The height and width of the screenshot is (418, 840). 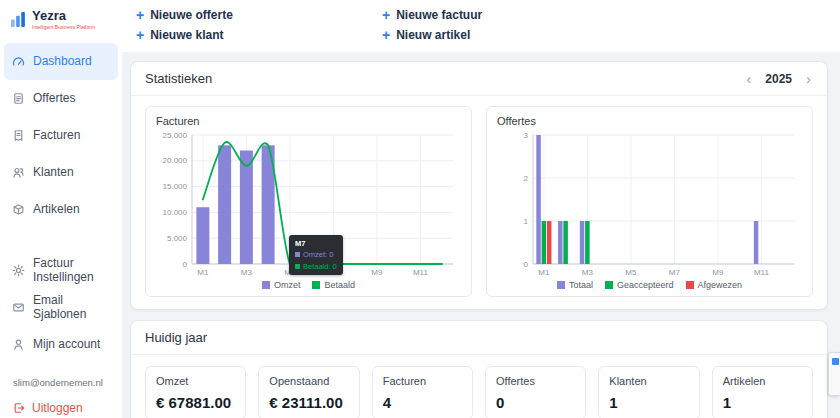 What do you see at coordinates (196, 402) in the screenshot?
I see `stat-value: € 67881.00` at bounding box center [196, 402].